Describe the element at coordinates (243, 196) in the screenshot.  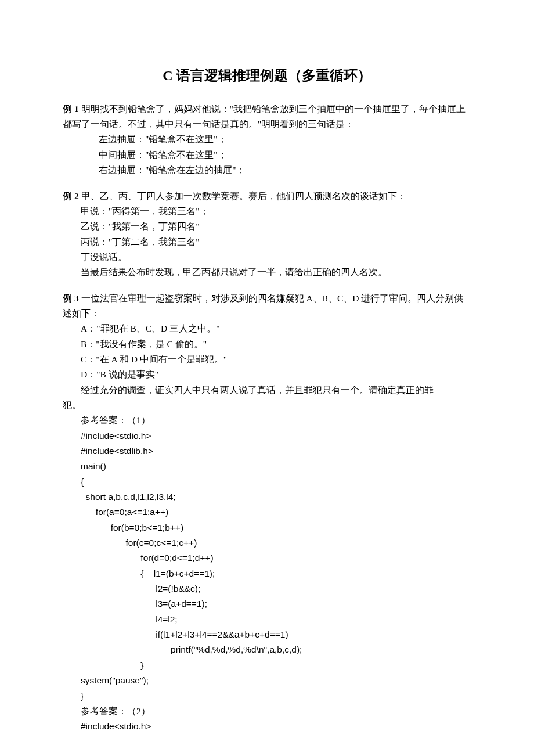
I see `ex2-intro-text: 甲、乙、丙、丁四人参加一次数学竞赛。赛后，他们四人预测名次的谈话如下：` at that location.